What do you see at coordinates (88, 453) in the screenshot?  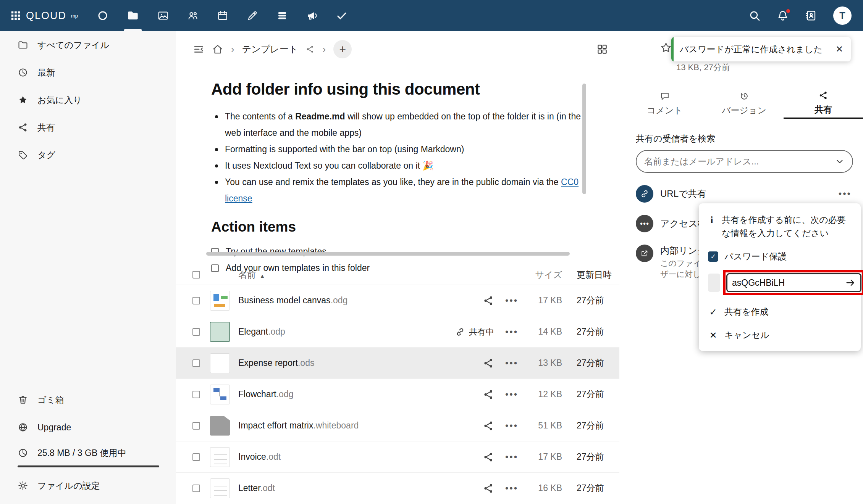 I see `sidebar-item-quota: 25.8 MB / 3 GB 使用中` at bounding box center [88, 453].